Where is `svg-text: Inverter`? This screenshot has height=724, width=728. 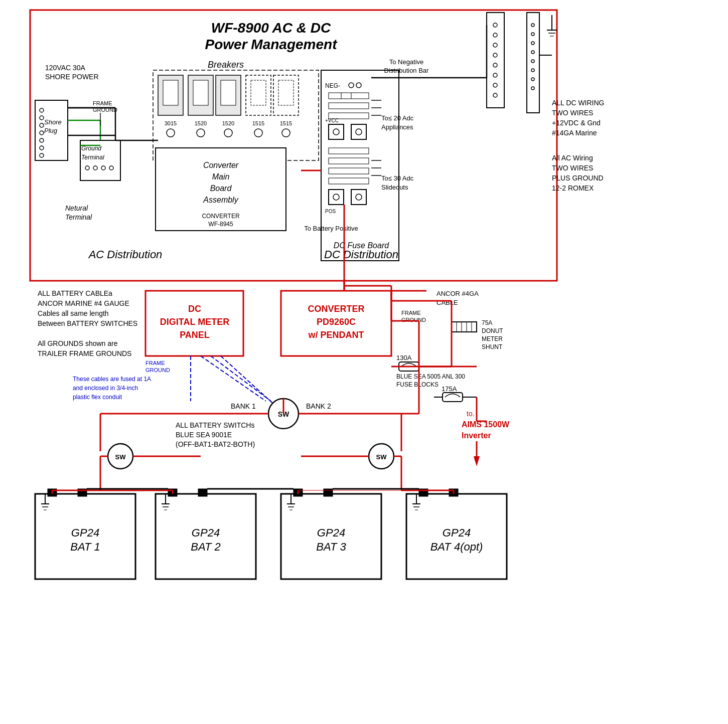
svg-text: Inverter is located at coordinates (477, 435).